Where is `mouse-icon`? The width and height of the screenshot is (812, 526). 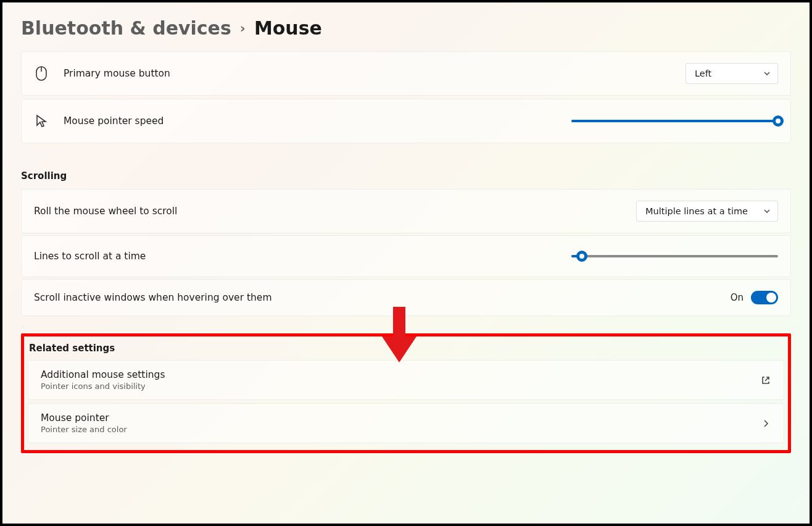 mouse-icon is located at coordinates (41, 73).